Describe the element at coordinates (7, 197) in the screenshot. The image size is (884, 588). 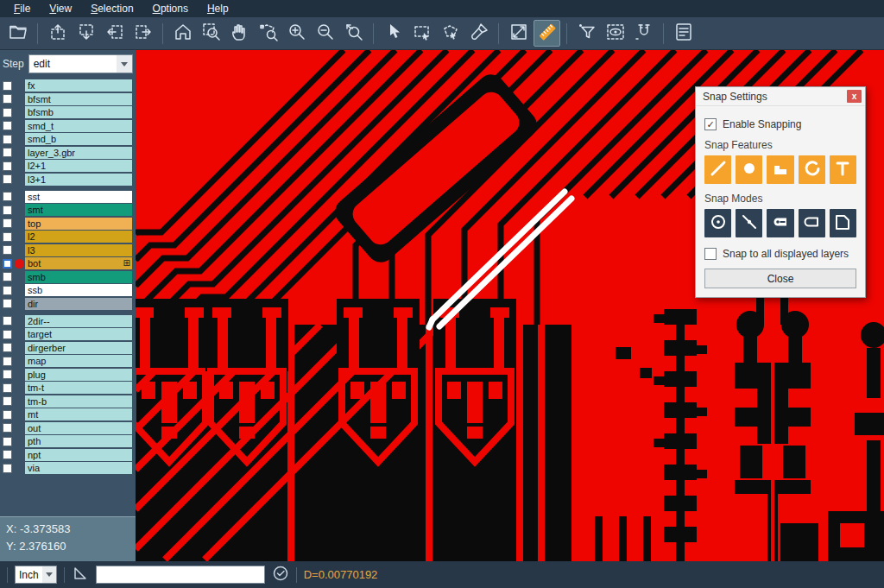
I see `layer-checkbox-sst` at that location.